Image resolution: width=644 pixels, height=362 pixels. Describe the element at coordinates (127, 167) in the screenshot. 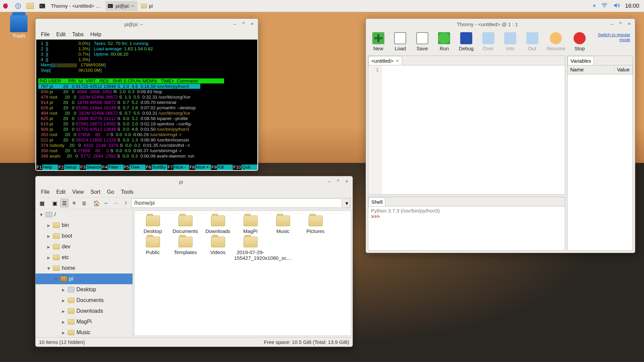

I see `fkey: F5` at that location.